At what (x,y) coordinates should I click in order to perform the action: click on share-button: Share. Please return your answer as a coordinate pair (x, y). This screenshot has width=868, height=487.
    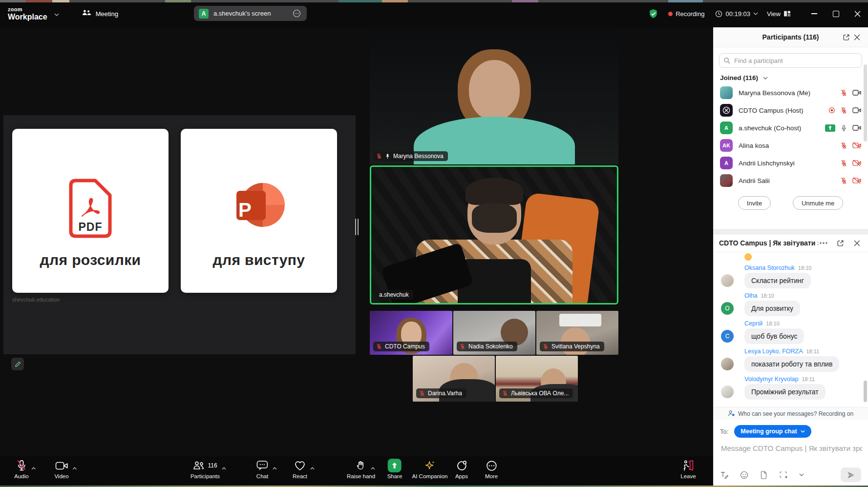
    Looking at the image, I should click on (395, 469).